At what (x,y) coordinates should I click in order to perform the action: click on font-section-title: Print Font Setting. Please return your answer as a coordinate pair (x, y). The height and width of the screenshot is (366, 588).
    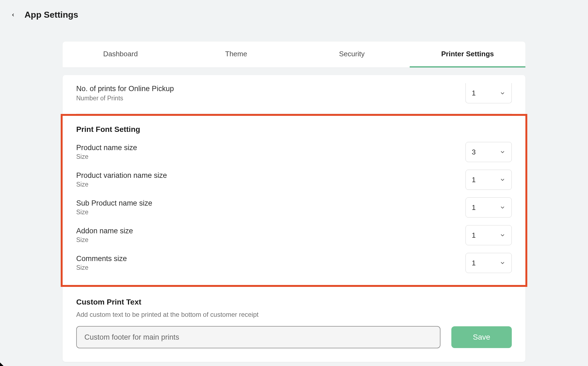
    Looking at the image, I should click on (294, 128).